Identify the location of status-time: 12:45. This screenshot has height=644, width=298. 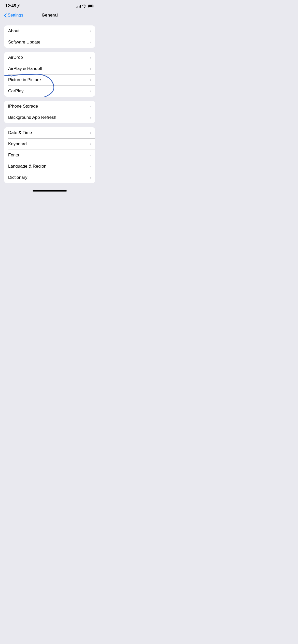
(12, 6).